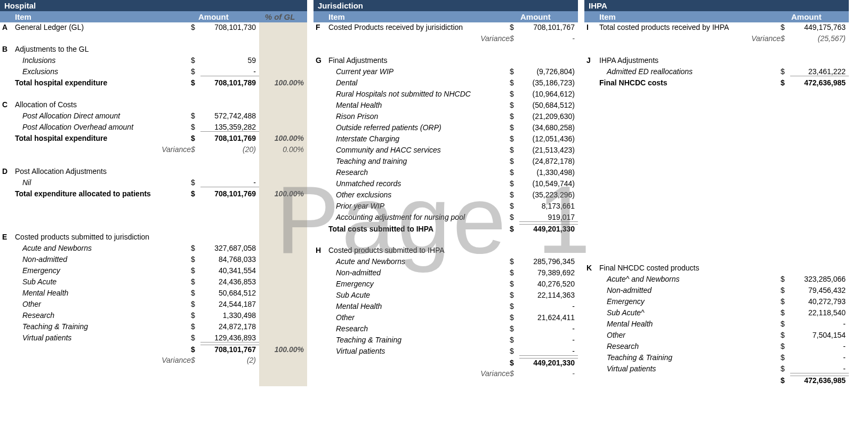 This screenshot has width=868, height=438. What do you see at coordinates (717, 5) in the screenshot?
I see `ihpa-header: IHPA` at bounding box center [717, 5].